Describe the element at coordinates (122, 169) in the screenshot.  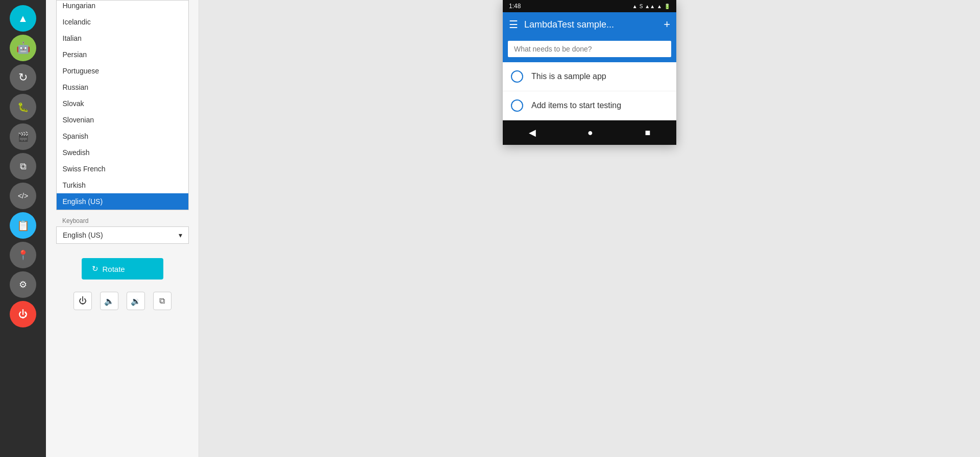
I see `list-item: Swiss French` at that location.